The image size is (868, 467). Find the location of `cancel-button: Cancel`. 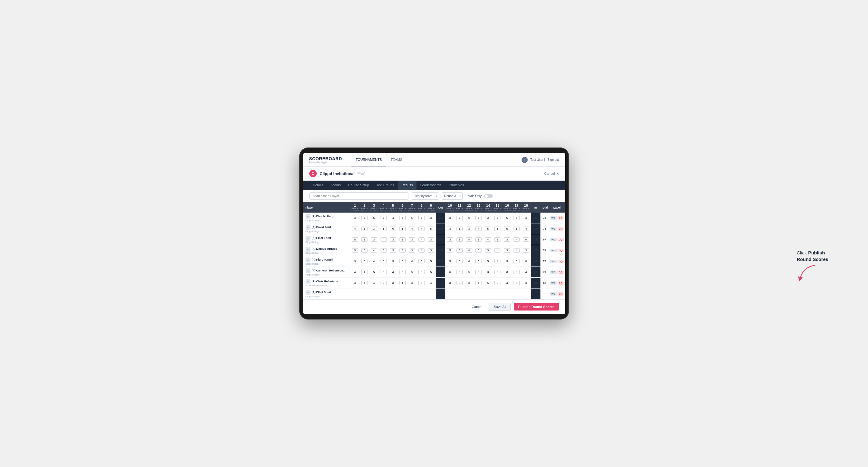

cancel-button: Cancel is located at coordinates (477, 307).